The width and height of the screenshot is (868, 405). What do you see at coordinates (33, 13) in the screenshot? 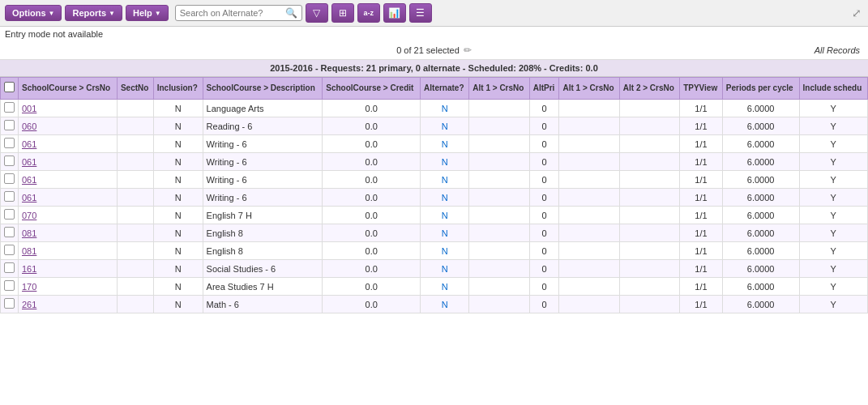
I see `options-button: Options ▼` at bounding box center [33, 13].